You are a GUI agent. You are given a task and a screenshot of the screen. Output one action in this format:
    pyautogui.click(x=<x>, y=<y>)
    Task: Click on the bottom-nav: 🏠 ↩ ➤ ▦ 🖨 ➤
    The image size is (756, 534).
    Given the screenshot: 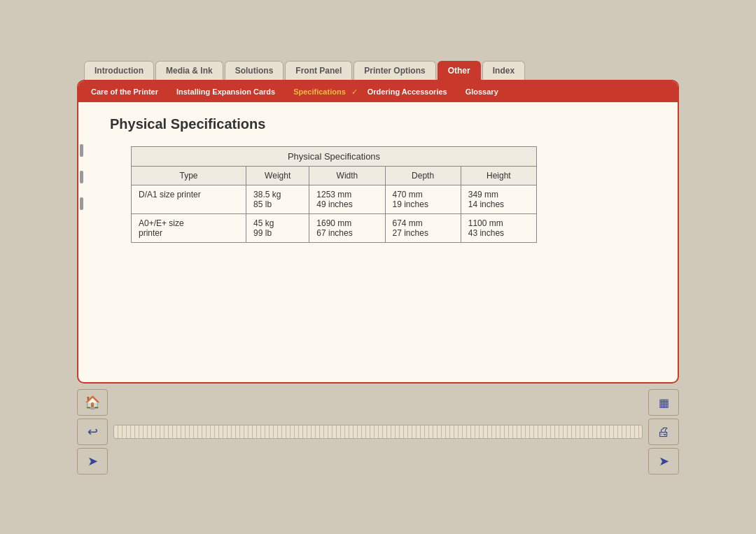 What is the action you would take?
    pyautogui.click(x=378, y=432)
    